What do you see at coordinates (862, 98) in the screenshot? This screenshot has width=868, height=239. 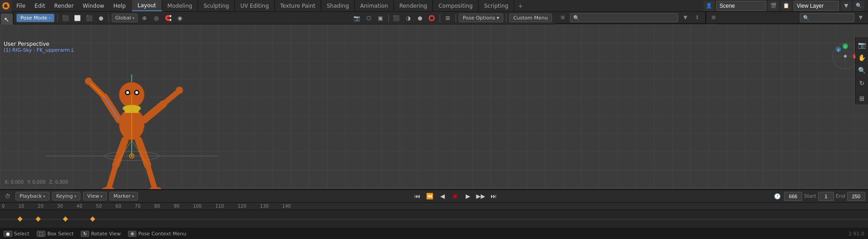 I see `view-collection-icon: ⊞` at bounding box center [862, 98].